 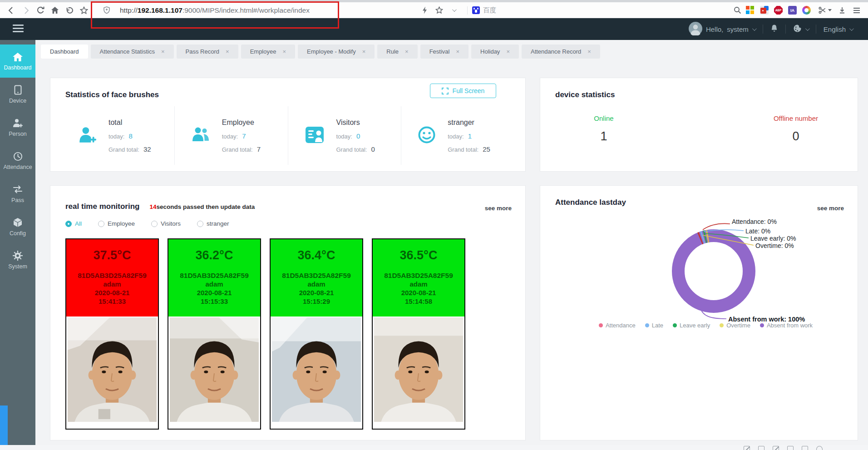 I want to click on today-count: 1, so click(x=470, y=136).